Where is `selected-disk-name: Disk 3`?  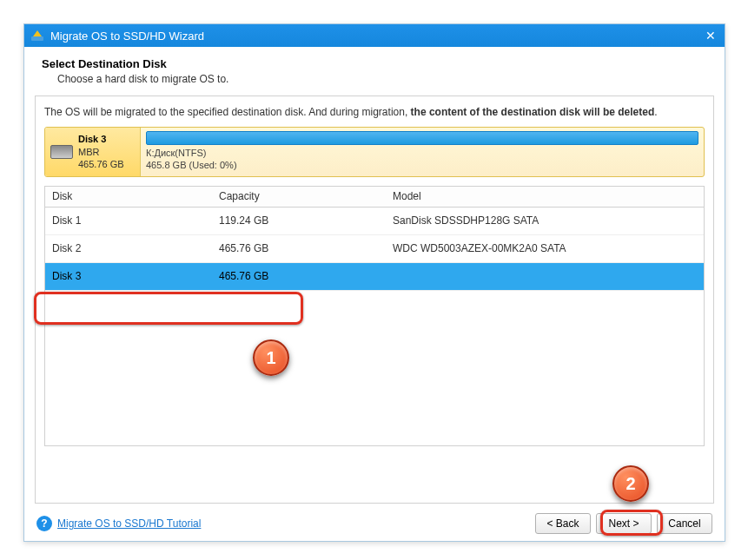 selected-disk-name: Disk 3 is located at coordinates (92, 139).